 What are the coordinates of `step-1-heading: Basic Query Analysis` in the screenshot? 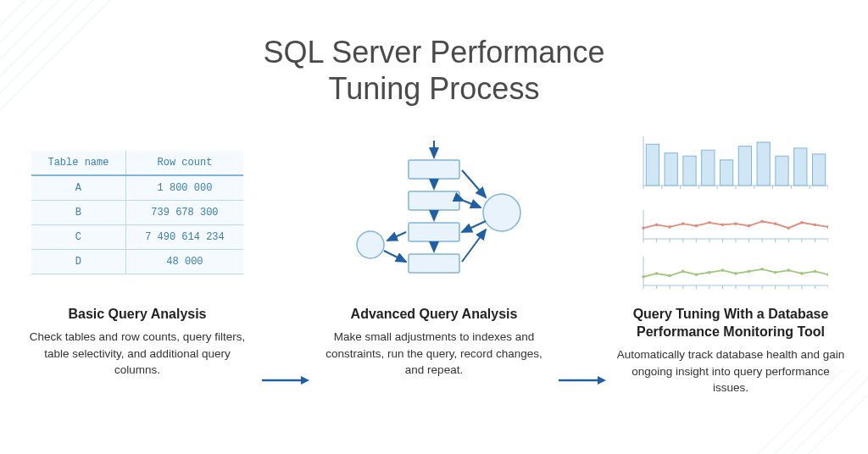 It's located at (137, 315).